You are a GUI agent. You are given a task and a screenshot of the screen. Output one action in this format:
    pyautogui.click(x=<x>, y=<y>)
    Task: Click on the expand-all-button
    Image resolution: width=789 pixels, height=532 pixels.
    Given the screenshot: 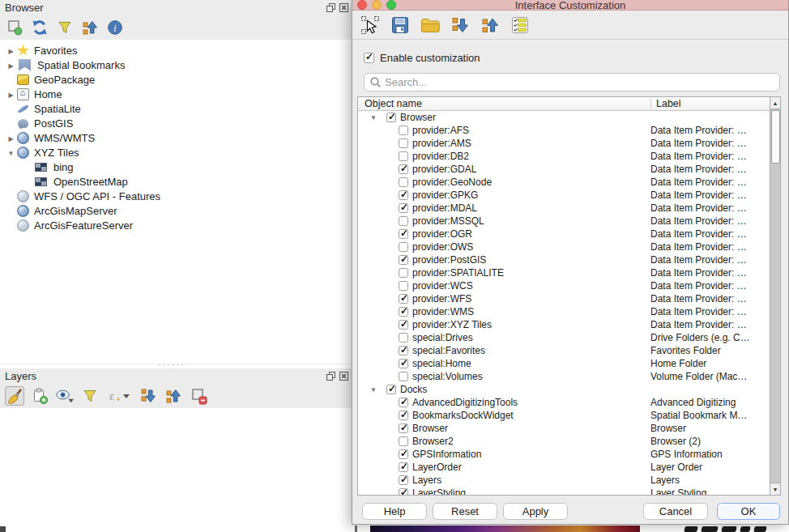 What is the action you would take?
    pyautogui.click(x=460, y=25)
    